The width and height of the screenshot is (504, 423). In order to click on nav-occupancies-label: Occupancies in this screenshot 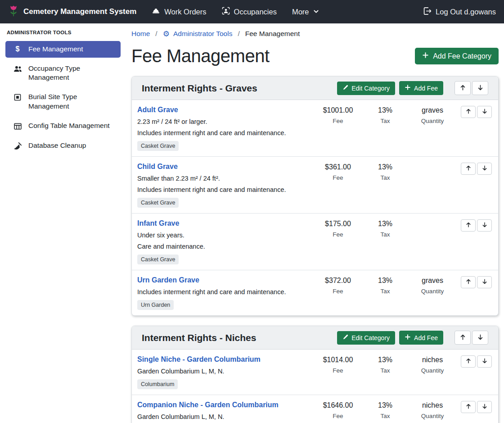, I will do `click(256, 12)`.